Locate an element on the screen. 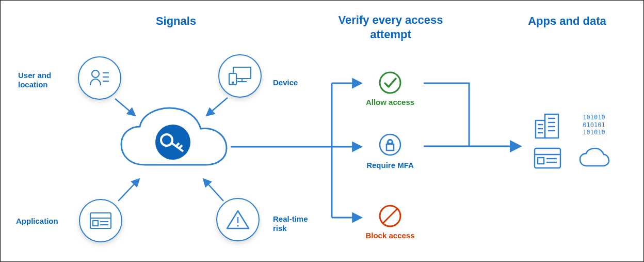  cloud-small-icon is located at coordinates (594, 158).